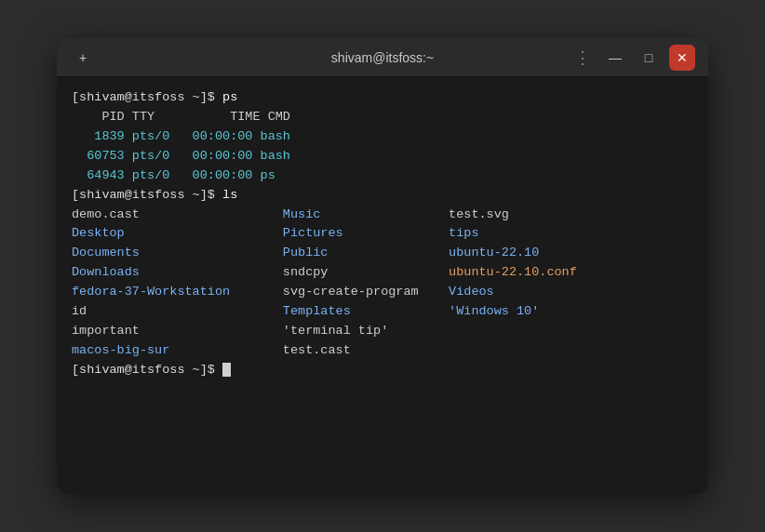 The width and height of the screenshot is (765, 532). What do you see at coordinates (382, 58) in the screenshot?
I see `window-title: shivam@itsfoss:~` at bounding box center [382, 58].